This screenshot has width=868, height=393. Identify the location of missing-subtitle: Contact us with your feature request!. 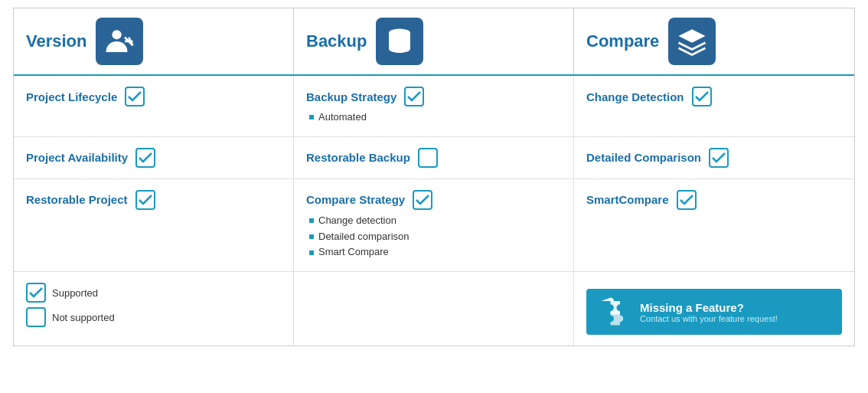
(709, 319).